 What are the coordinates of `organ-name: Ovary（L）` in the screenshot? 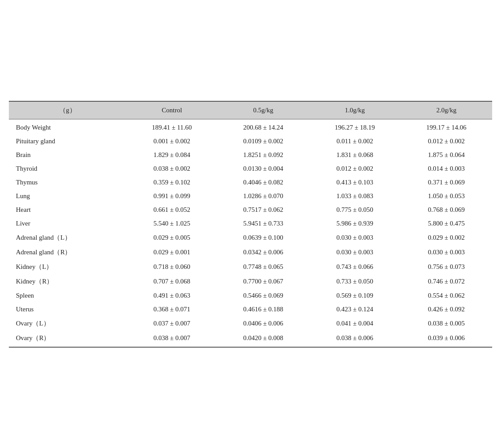 It's located at (68, 324).